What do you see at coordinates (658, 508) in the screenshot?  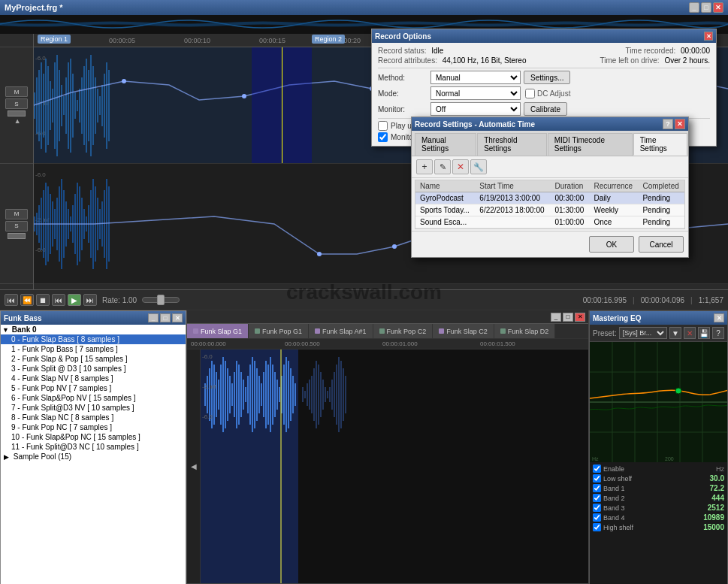 I see `eq-band3-row: Band 3 2512` at bounding box center [658, 508].